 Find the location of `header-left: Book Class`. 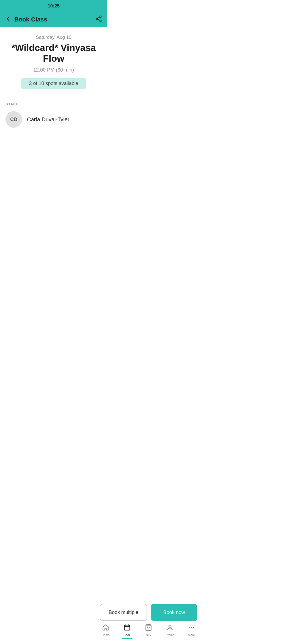

header-left: Book Class is located at coordinates (26, 20).